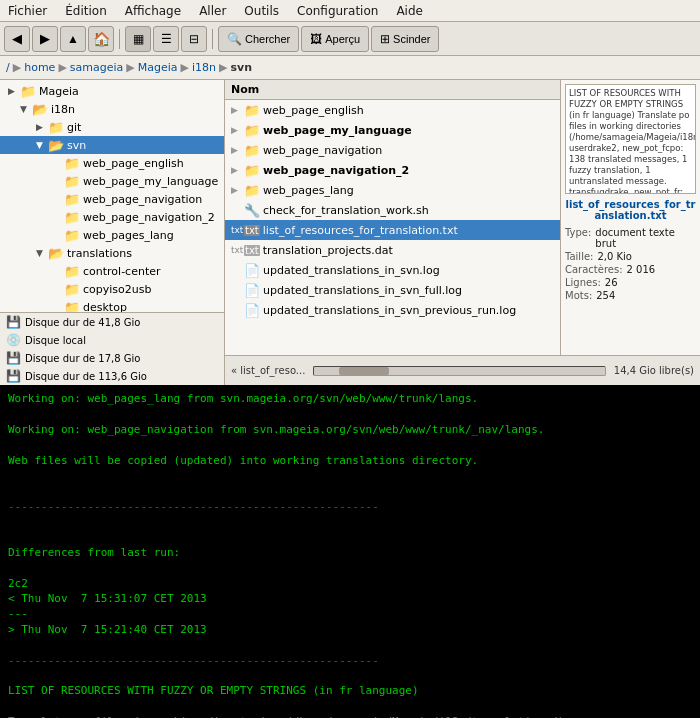  What do you see at coordinates (392, 250) in the screenshot?
I see `file-row-translation-dat: txt txt translation_projects.dat` at bounding box center [392, 250].